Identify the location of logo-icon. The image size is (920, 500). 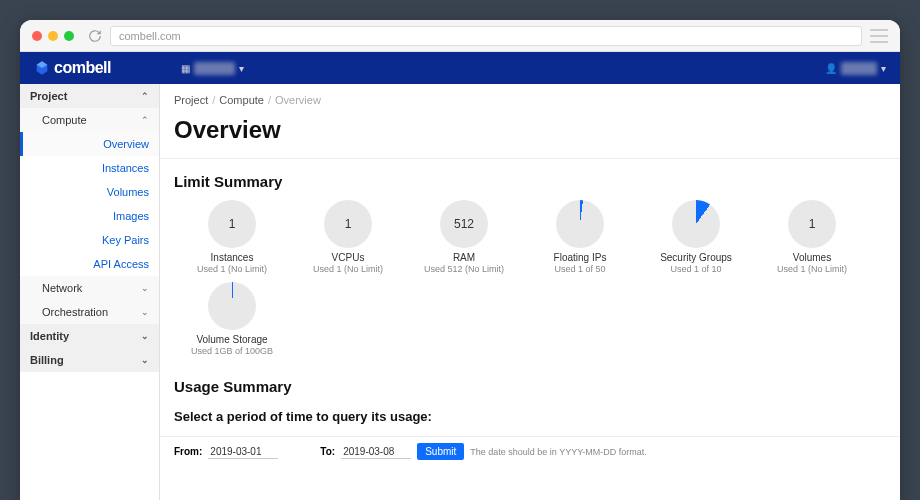
(42, 68).